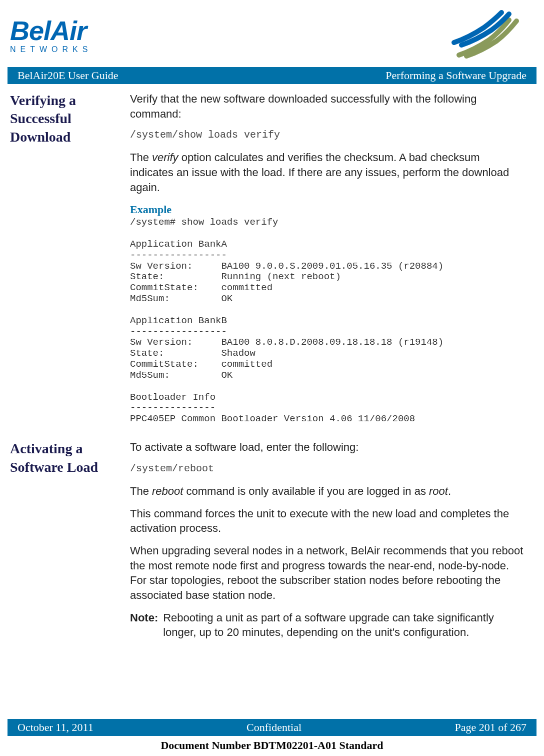  What do you see at coordinates (327, 491) in the screenshot?
I see `paragraph: The reboot command is only available if …` at bounding box center [327, 491].